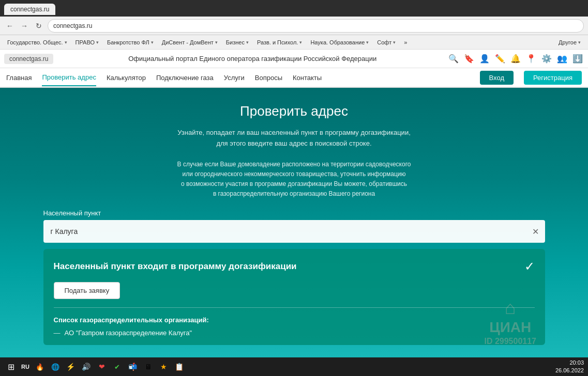 The width and height of the screenshot is (588, 376). Describe the element at coordinates (294, 231) in the screenshot. I see `search-input` at that location.